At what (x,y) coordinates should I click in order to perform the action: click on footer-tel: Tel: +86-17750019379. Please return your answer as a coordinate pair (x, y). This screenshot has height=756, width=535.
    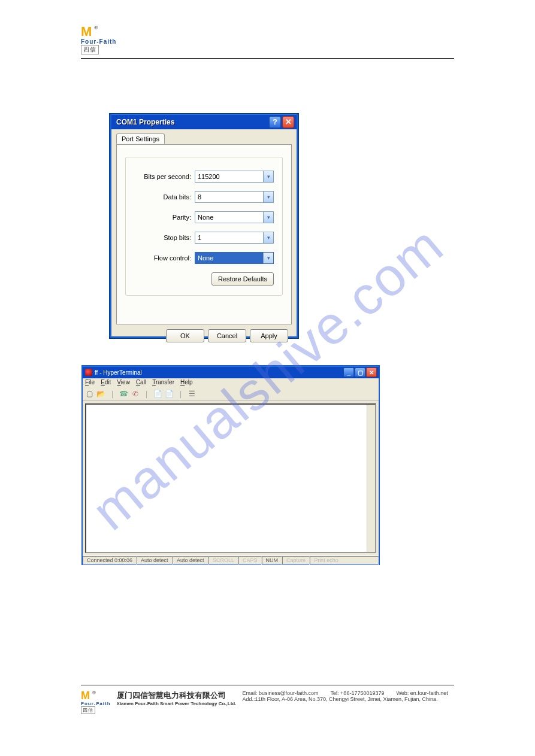
    Looking at the image, I should click on (358, 693).